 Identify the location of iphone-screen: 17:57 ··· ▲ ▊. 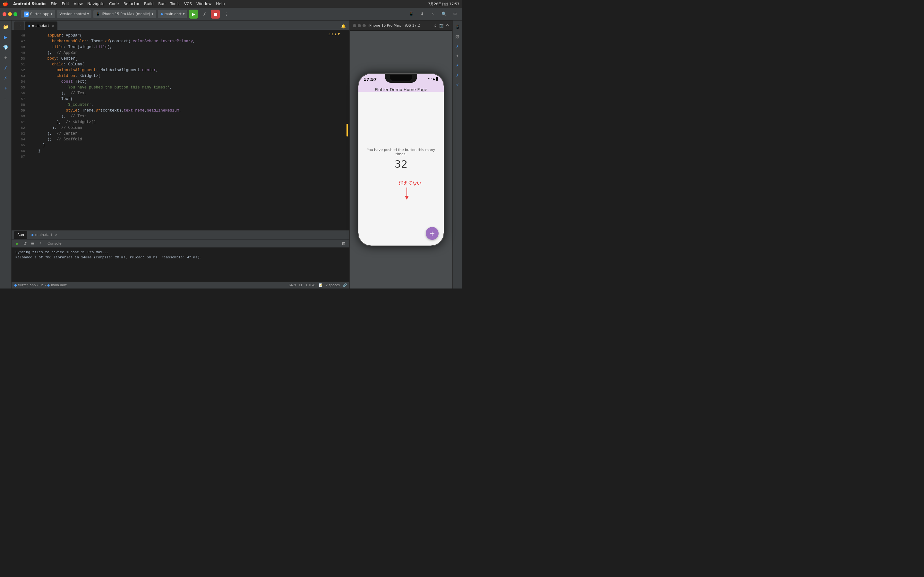
(401, 160).